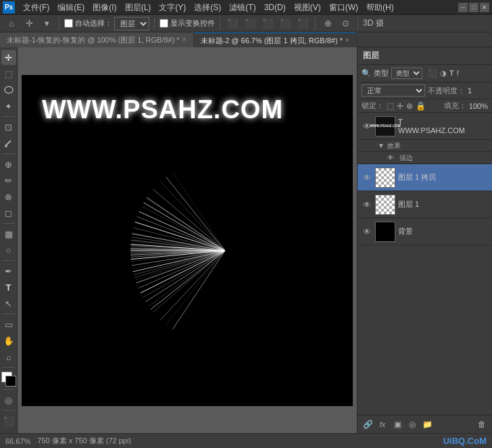 This screenshot has height=448, width=492. Describe the element at coordinates (9, 341) in the screenshot. I see `hand-tool: ✋` at that location.